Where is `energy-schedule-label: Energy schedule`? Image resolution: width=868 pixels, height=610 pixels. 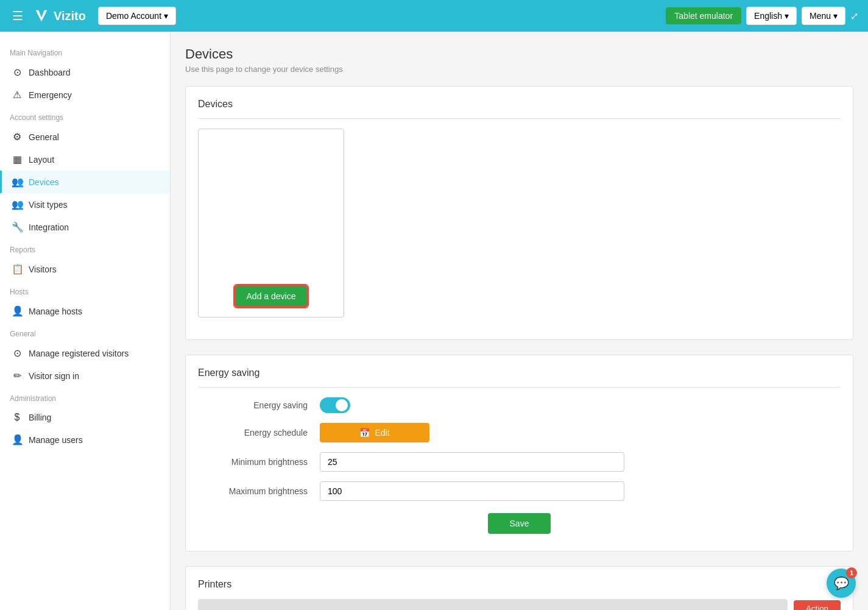
energy-schedule-label: Energy schedule is located at coordinates (259, 433).